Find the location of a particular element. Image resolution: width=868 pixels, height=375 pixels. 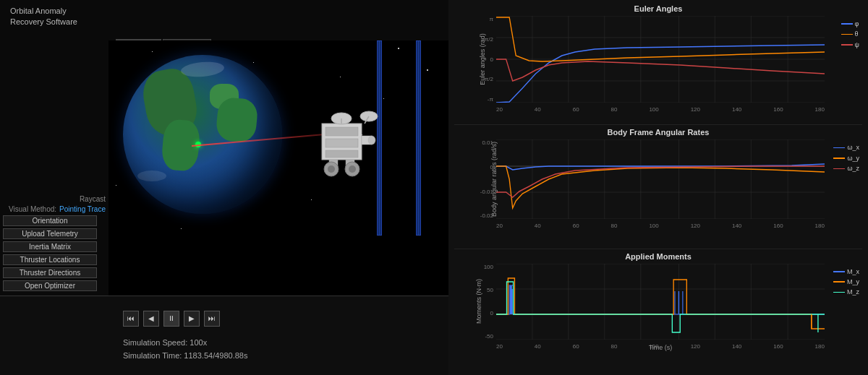

fast-forward-button: ⏭ is located at coordinates (212, 319).